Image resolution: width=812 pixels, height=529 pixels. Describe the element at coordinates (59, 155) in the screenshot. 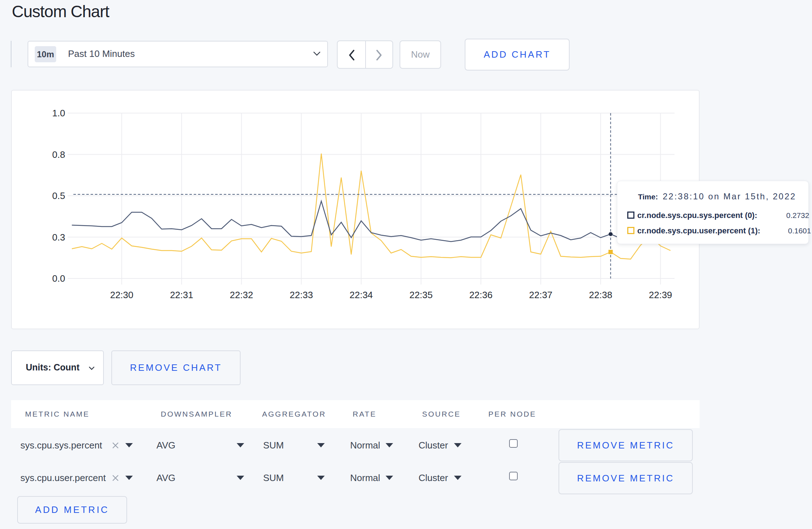

I see `svg-text: 0.8` at that location.